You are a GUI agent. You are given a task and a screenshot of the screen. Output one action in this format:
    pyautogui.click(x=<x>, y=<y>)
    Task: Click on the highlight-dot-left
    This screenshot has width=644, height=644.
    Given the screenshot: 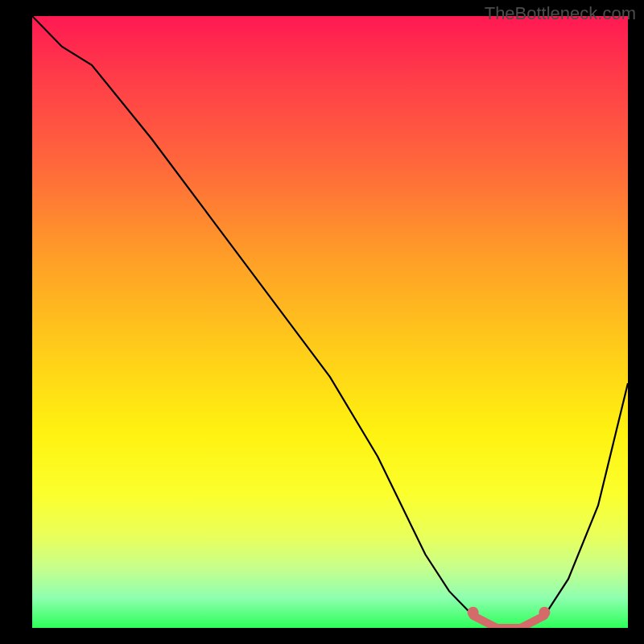 What is the action you would take?
    pyautogui.click(x=473, y=613)
    